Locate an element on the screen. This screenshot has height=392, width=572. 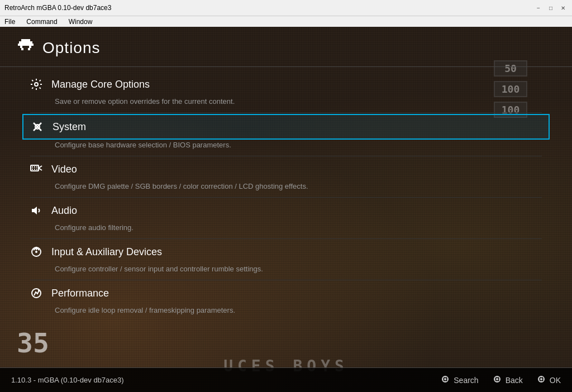
performance-label: Performance is located at coordinates (80, 294).